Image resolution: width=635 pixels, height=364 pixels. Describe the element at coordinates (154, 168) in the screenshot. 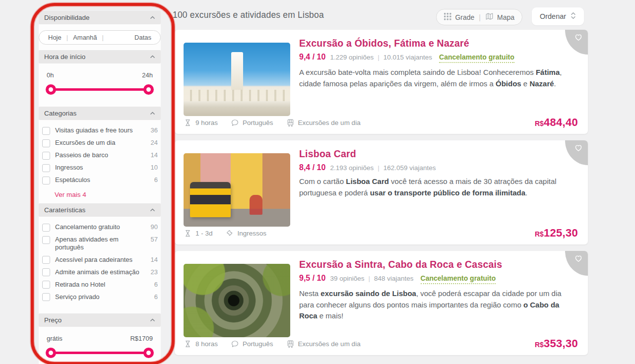

I see `filter-option-count: 10` at that location.